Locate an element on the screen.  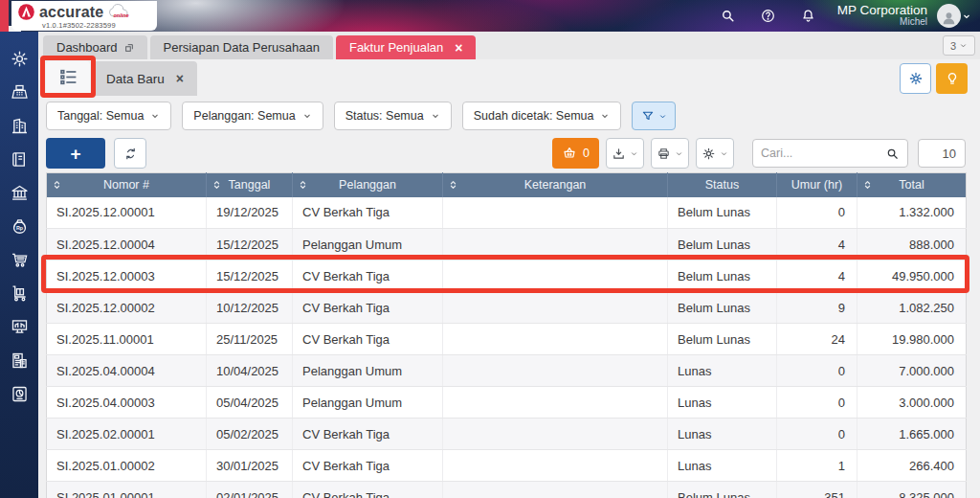
page-size-box: 10 is located at coordinates (942, 153).